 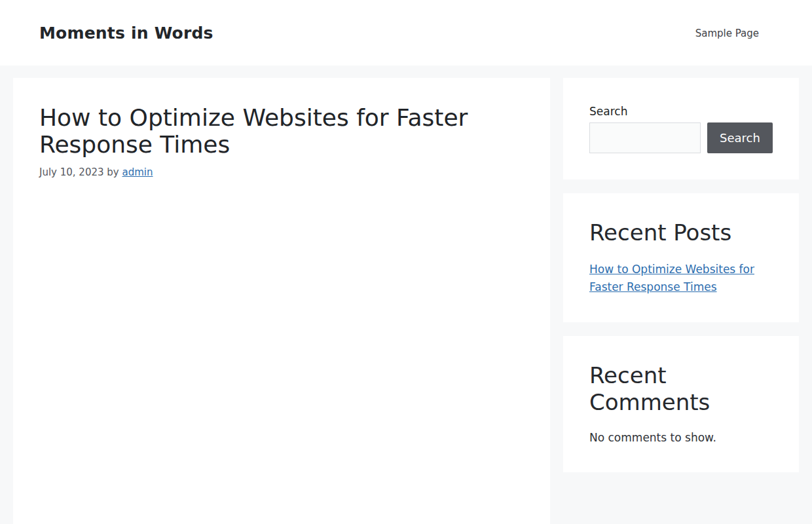 I want to click on search-button: Search, so click(x=740, y=138).